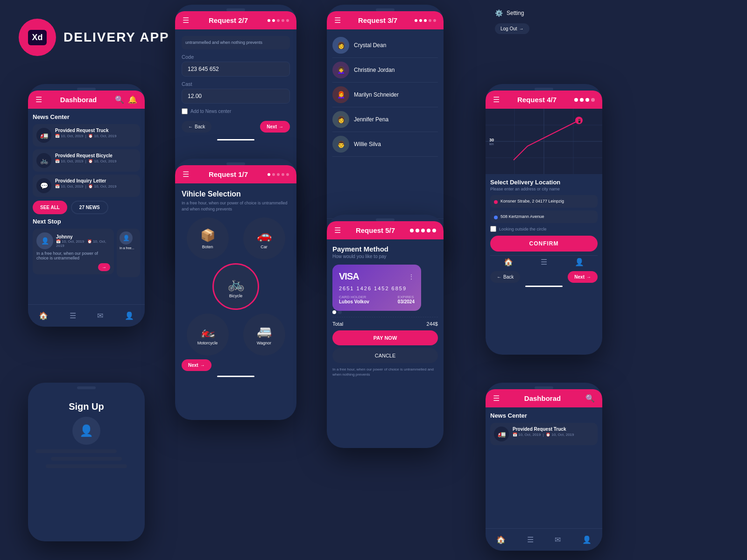 The width and height of the screenshot is (747, 560). I want to click on contact-crystal: 👩 Crystal Dean, so click(385, 46).